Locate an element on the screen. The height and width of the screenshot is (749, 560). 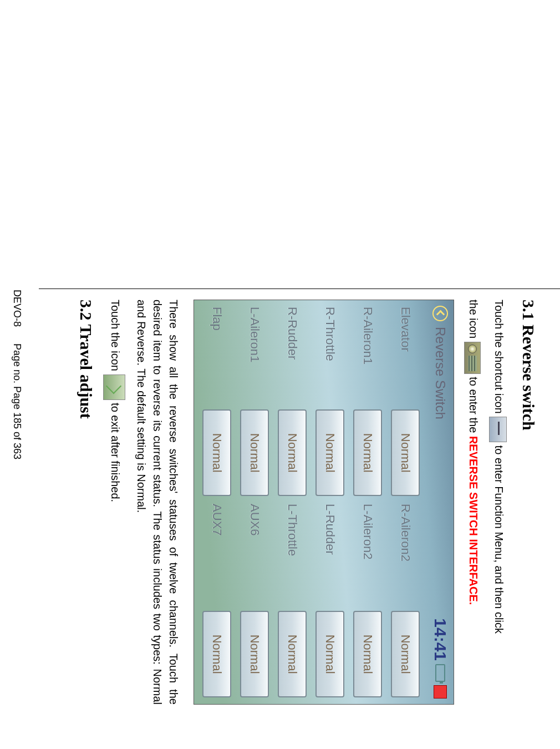
battery-icon is located at coordinates (440, 673).